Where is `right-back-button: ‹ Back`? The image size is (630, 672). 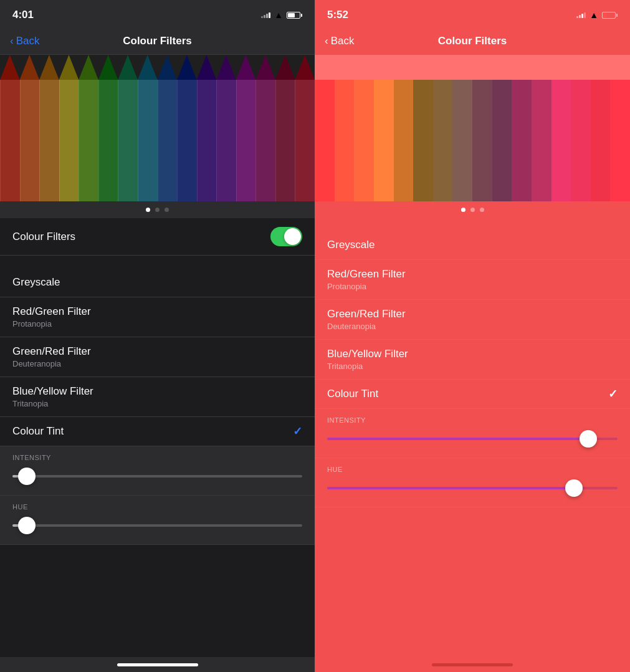 right-back-button: ‹ Back is located at coordinates (339, 41).